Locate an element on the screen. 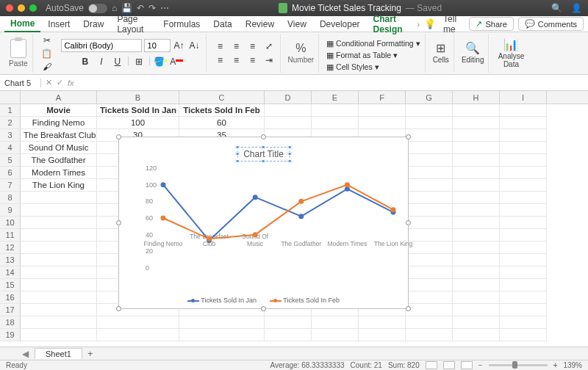 This screenshot has width=588, height=370. column-header: A is located at coordinates (59, 97).